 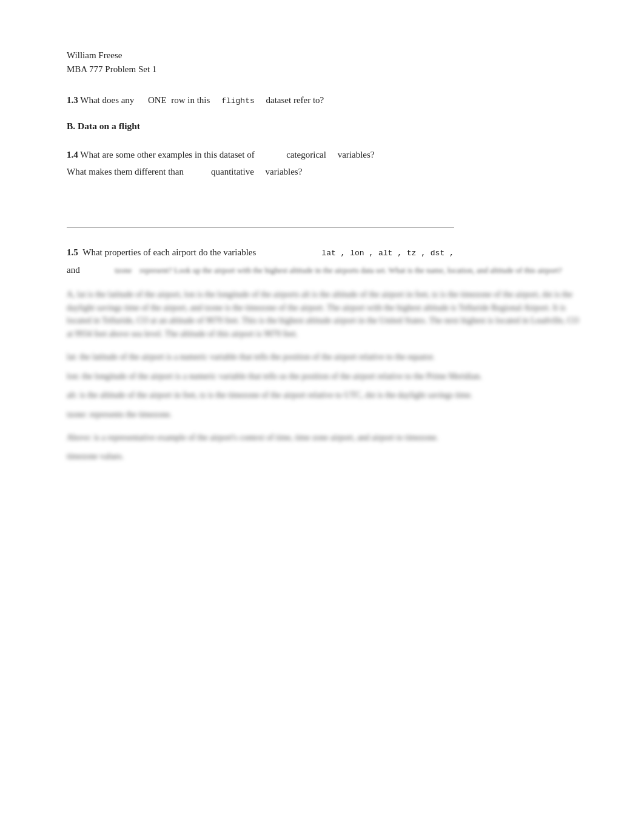 What do you see at coordinates (284, 172) in the screenshot?
I see `q14-variables2: variables?` at bounding box center [284, 172].